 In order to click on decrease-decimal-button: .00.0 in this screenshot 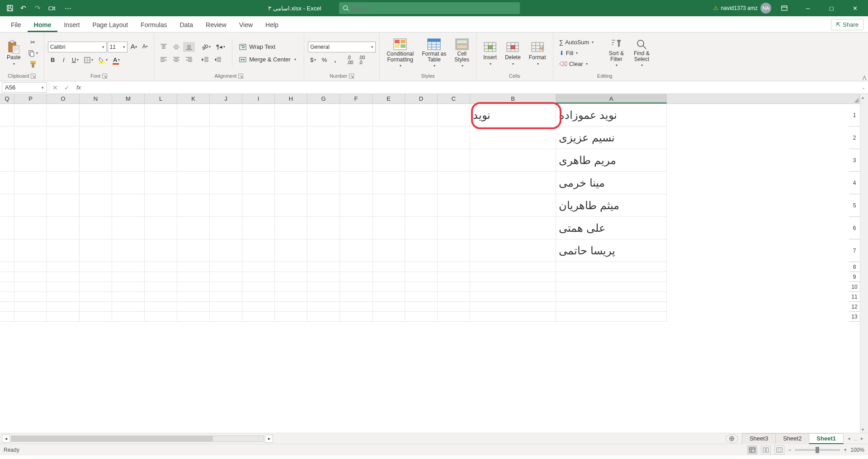, I will do `click(362, 60)`.